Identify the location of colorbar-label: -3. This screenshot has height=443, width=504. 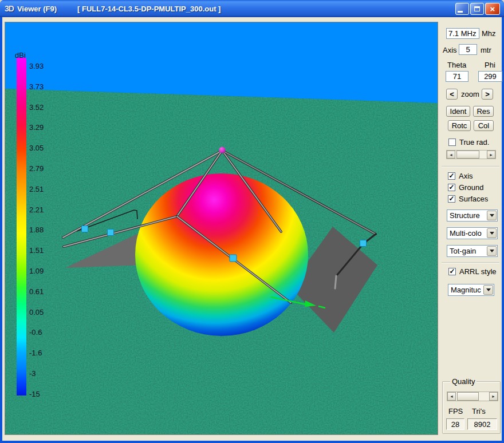
(33, 373).